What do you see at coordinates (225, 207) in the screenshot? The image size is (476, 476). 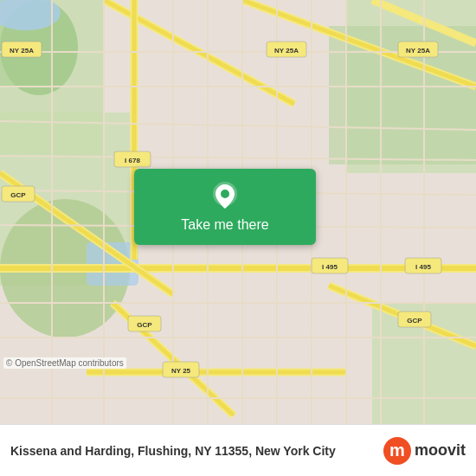 I see `take-me-there-button: Take me there` at bounding box center [225, 207].